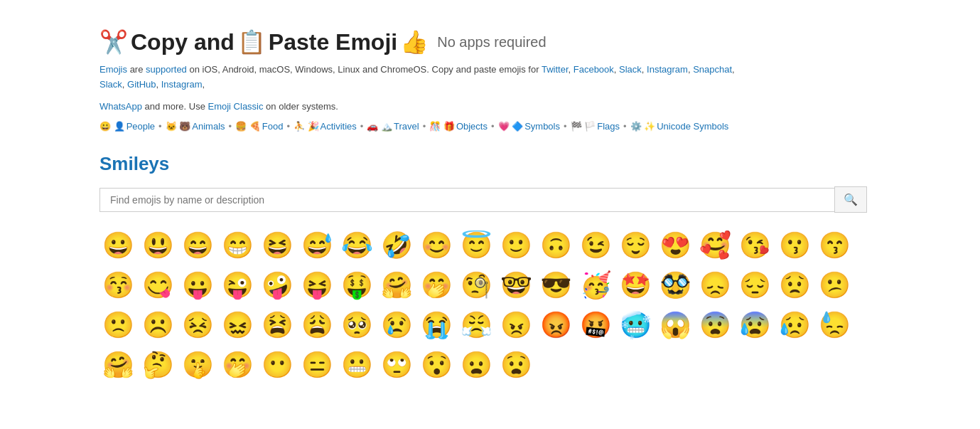  What do you see at coordinates (834, 285) in the screenshot?
I see `emoji-item: 😕` at bounding box center [834, 285].